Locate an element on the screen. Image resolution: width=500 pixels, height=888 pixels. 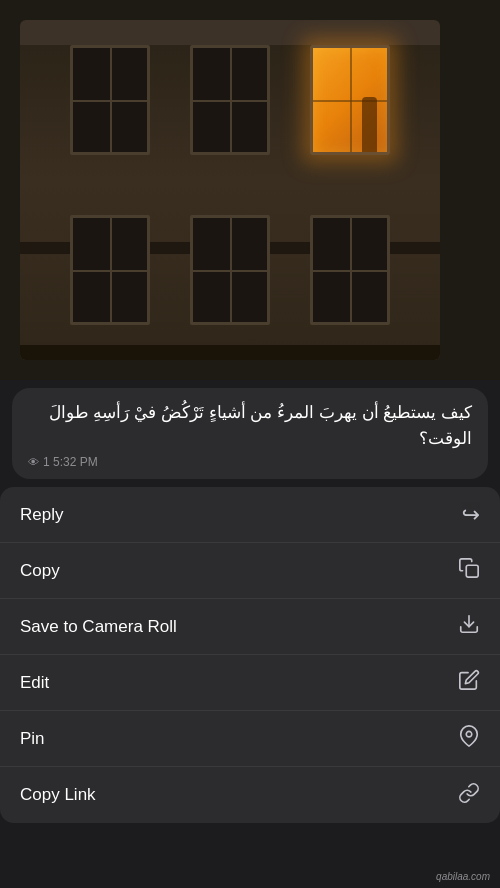
window-top-center is located at coordinates (230, 100).